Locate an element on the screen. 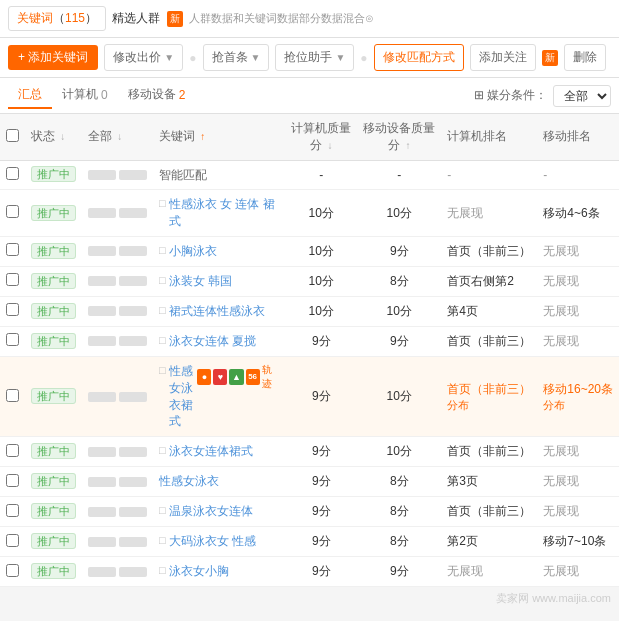 The image size is (619, 621). modify-price-button: 修改出价 ▼ is located at coordinates (144, 58).